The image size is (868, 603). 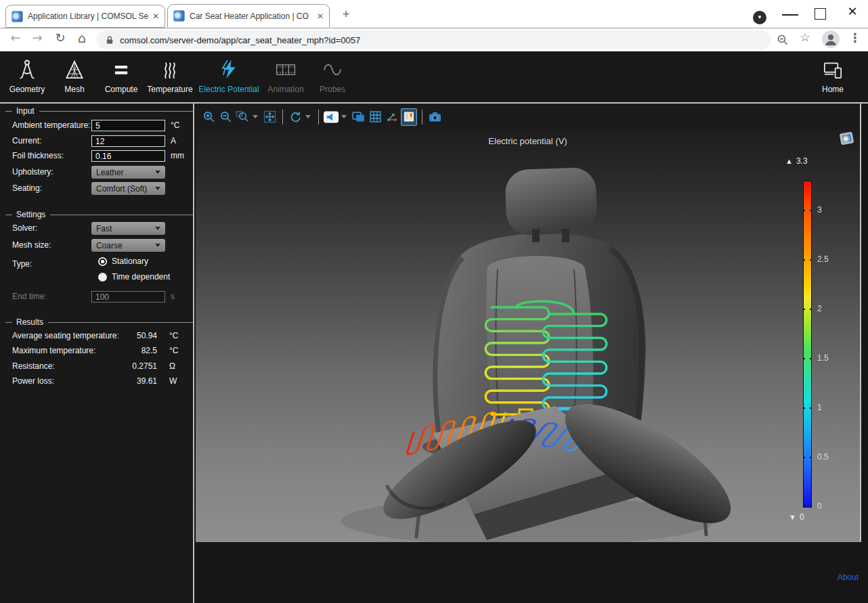 I want to click on zoom-in-button, so click(x=209, y=117).